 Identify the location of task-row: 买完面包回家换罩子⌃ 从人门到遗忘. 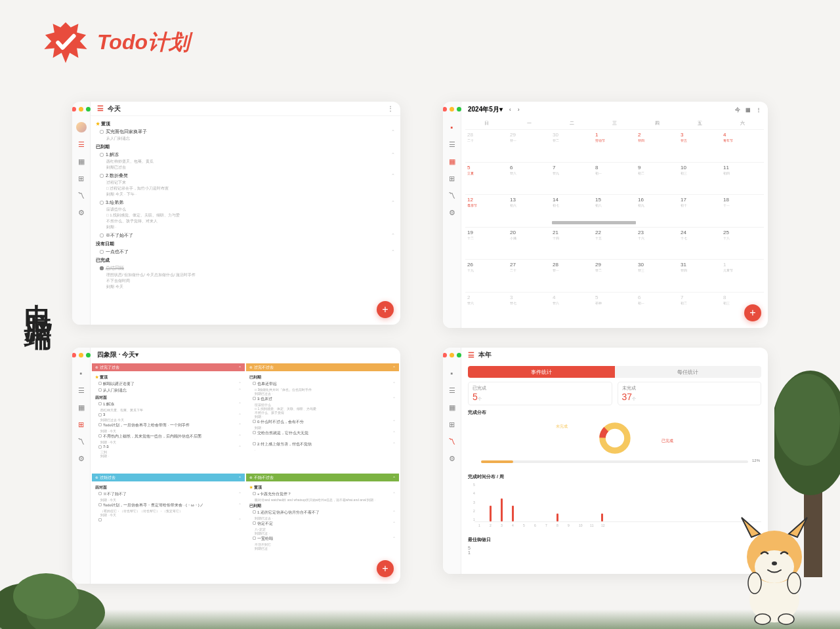
(247, 135).